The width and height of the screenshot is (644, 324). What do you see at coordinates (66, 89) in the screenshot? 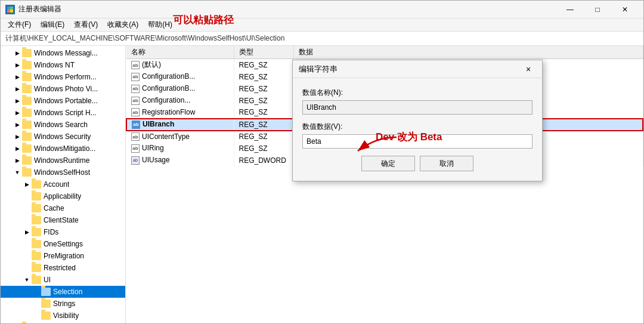
I see `tree-item-label: Windows Photo Vi...` at bounding box center [66, 89].